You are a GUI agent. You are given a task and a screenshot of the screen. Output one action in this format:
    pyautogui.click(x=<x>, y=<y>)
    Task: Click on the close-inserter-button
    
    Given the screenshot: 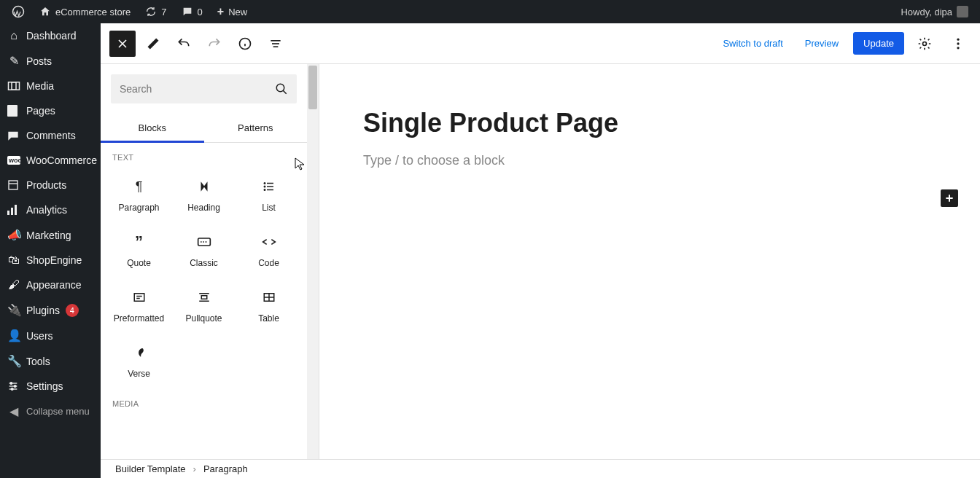 What is the action you would take?
    pyautogui.click(x=122, y=44)
    